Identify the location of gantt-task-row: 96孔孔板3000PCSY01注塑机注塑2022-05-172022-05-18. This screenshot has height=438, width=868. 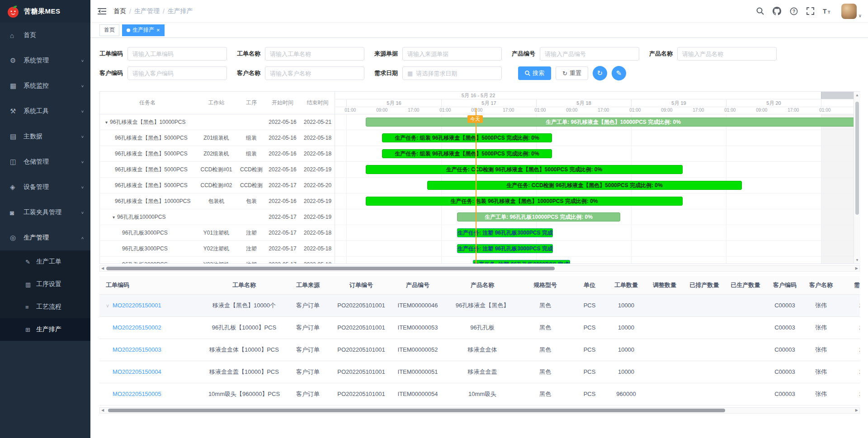
(217, 233).